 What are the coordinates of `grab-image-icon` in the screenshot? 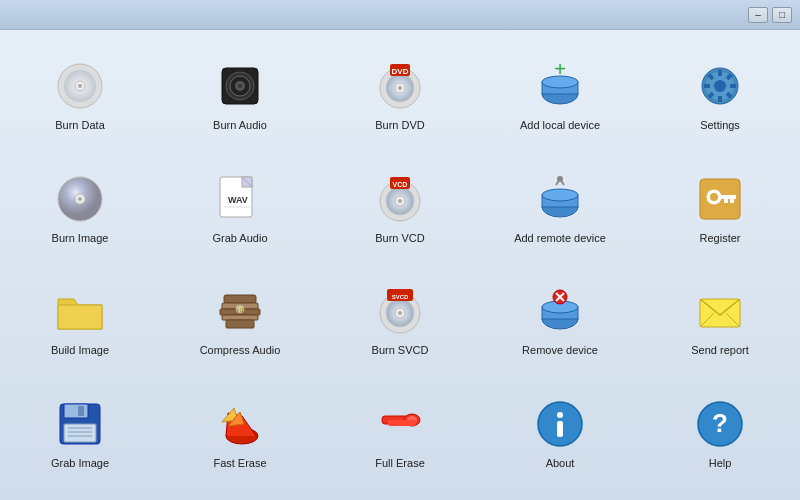 It's located at (80, 424).